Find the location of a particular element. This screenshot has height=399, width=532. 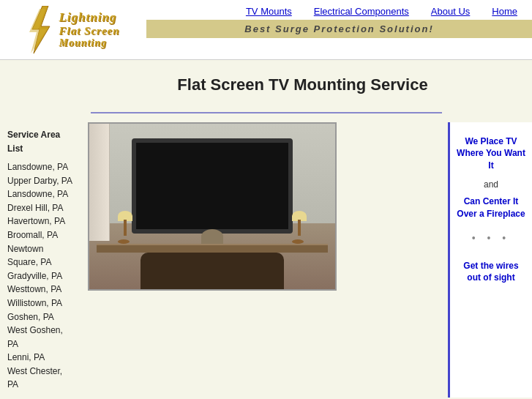

right-sidebar-item3: Get the wires out of sight is located at coordinates (491, 272).